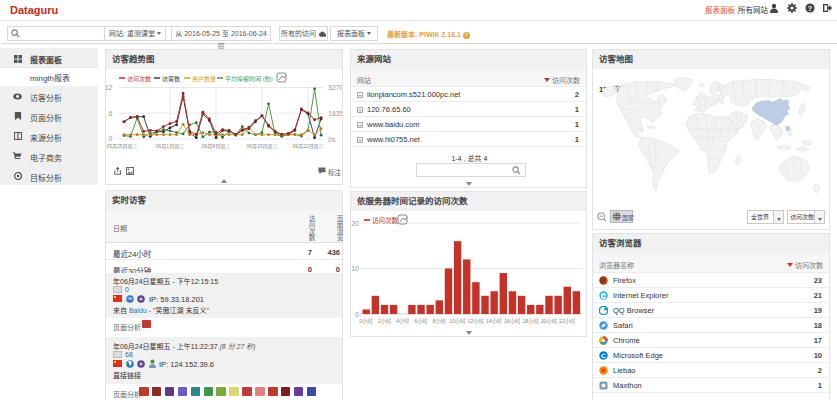 The height and width of the screenshot is (400, 837). Describe the element at coordinates (355, 268) in the screenshot. I see `svg-text: 10` at that location.